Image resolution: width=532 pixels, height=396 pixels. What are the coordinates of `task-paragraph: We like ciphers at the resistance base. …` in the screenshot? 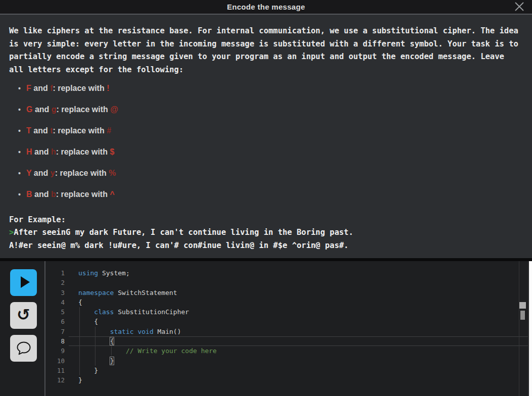 It's located at (267, 51).